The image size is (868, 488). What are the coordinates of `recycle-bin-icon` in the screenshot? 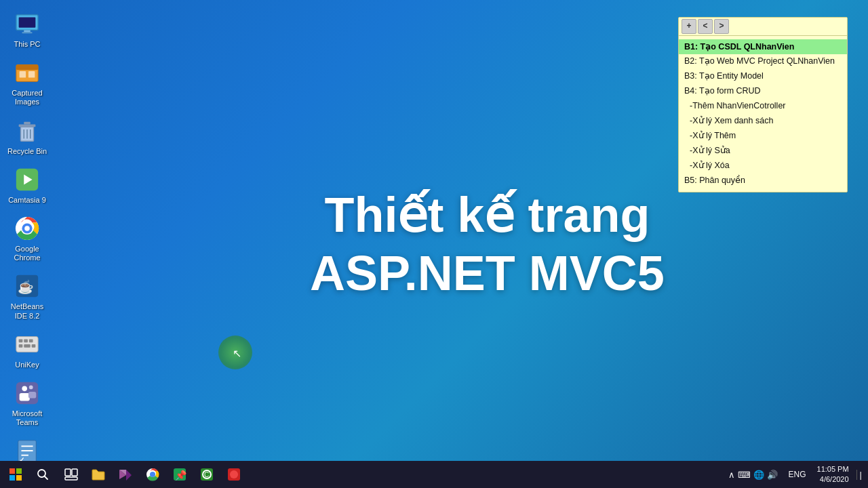 It's located at (27, 131).